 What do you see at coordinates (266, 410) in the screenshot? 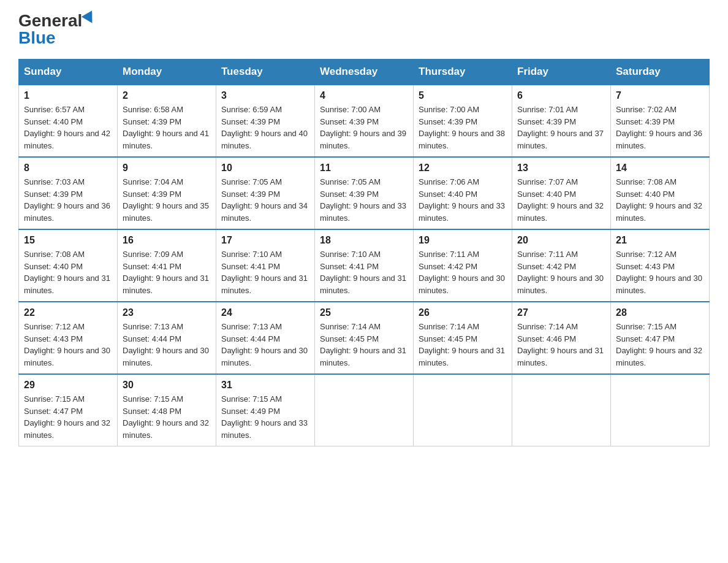
I see `calendar-day-cell: 31 Sunrise: 7:15 AMSunset: 4:49 PMDaylig…` at bounding box center [266, 410].